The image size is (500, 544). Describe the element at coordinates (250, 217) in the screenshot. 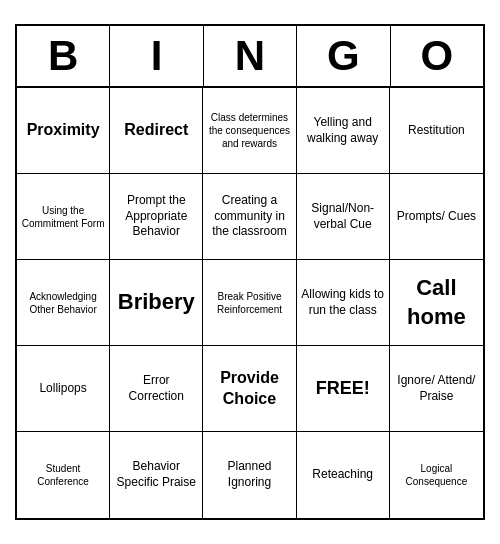

I see `bingo-cell-7: Creating a community in the classroom` at that location.